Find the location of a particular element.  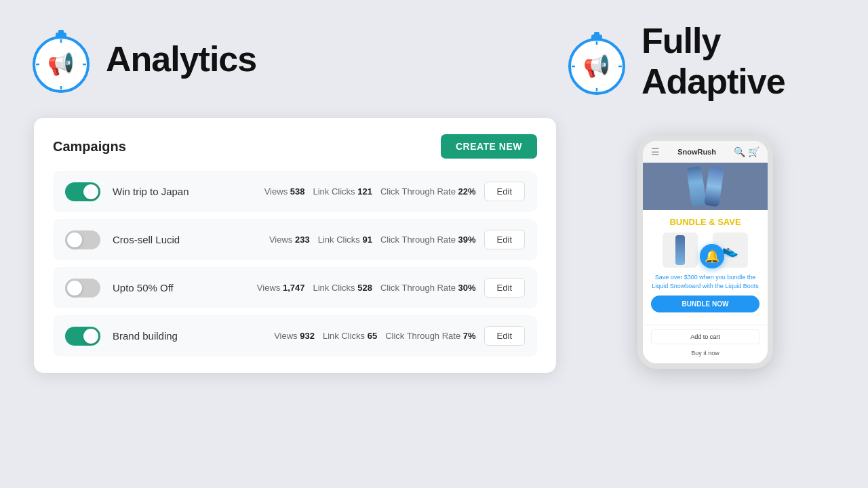

edit-button-0: Edit is located at coordinates (505, 191).